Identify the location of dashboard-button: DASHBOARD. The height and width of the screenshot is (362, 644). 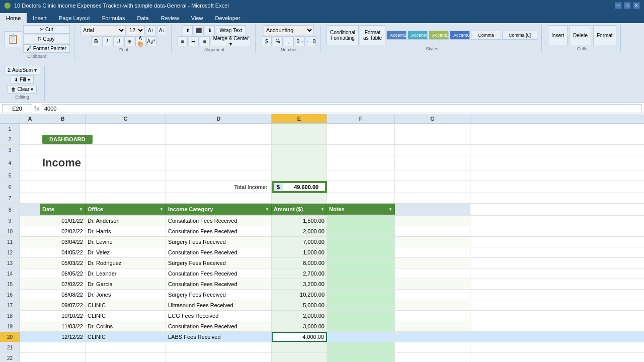
(67, 139).